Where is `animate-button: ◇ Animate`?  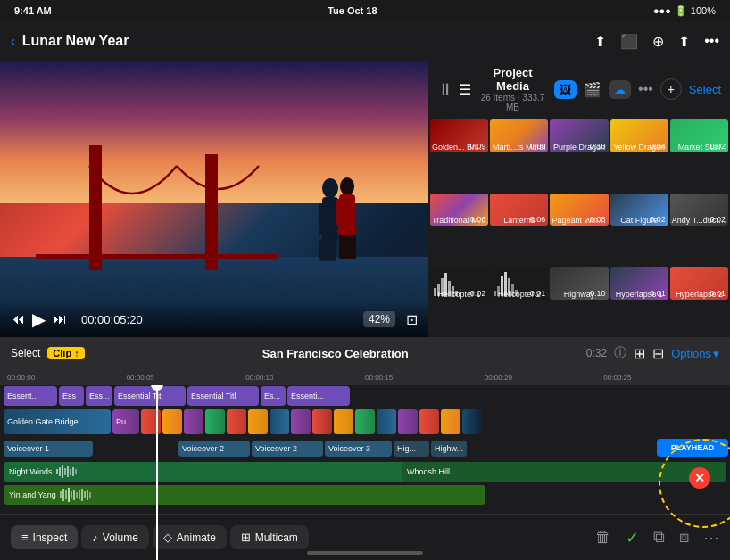
animate-button: ◇ Animate is located at coordinates (189, 537).